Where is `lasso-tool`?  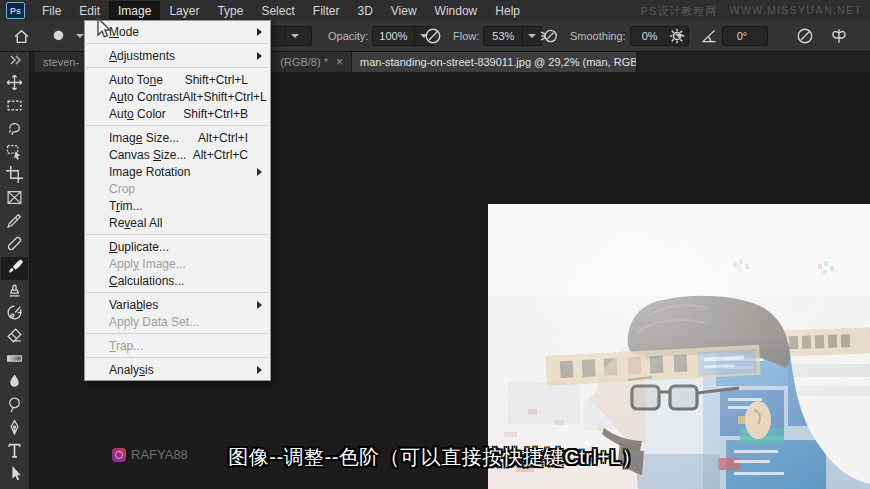
lasso-tool is located at coordinates (14, 130).